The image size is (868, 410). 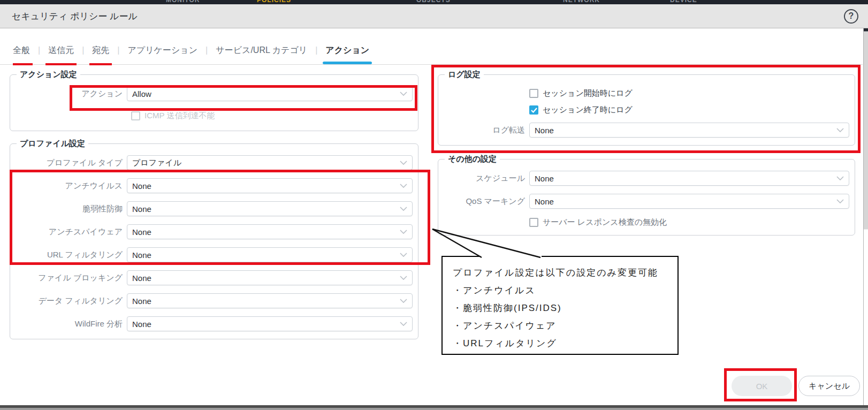 I want to click on url-filtering-select: None, so click(x=270, y=255).